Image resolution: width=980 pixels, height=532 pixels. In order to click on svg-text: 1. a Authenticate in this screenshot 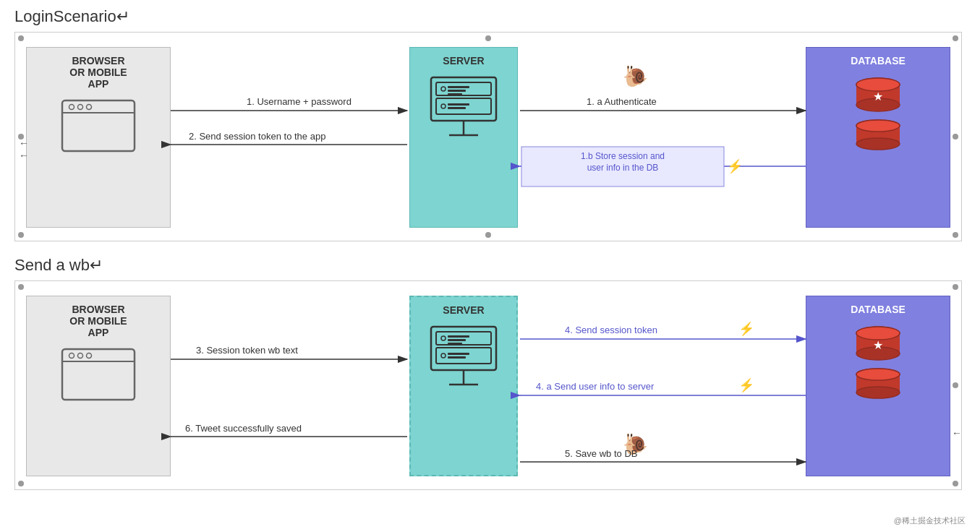, I will do `click(622, 101)`.